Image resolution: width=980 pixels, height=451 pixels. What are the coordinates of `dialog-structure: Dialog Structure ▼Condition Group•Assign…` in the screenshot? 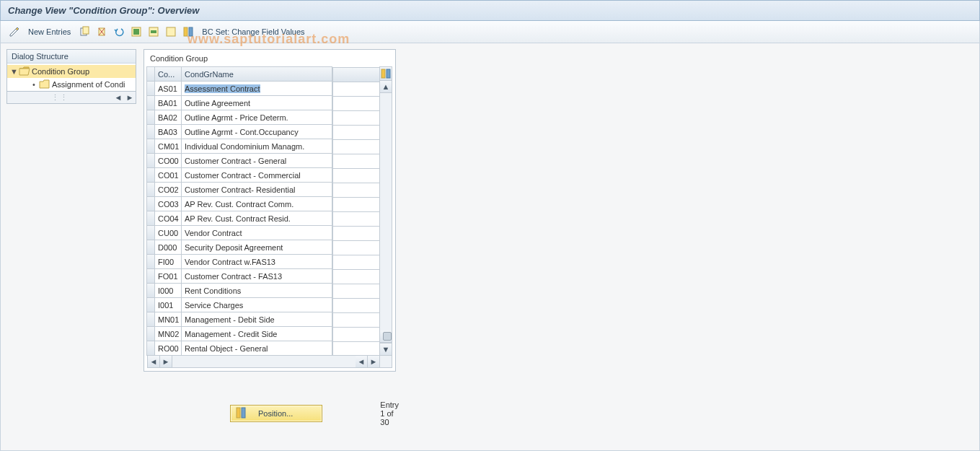 It's located at (71, 71).